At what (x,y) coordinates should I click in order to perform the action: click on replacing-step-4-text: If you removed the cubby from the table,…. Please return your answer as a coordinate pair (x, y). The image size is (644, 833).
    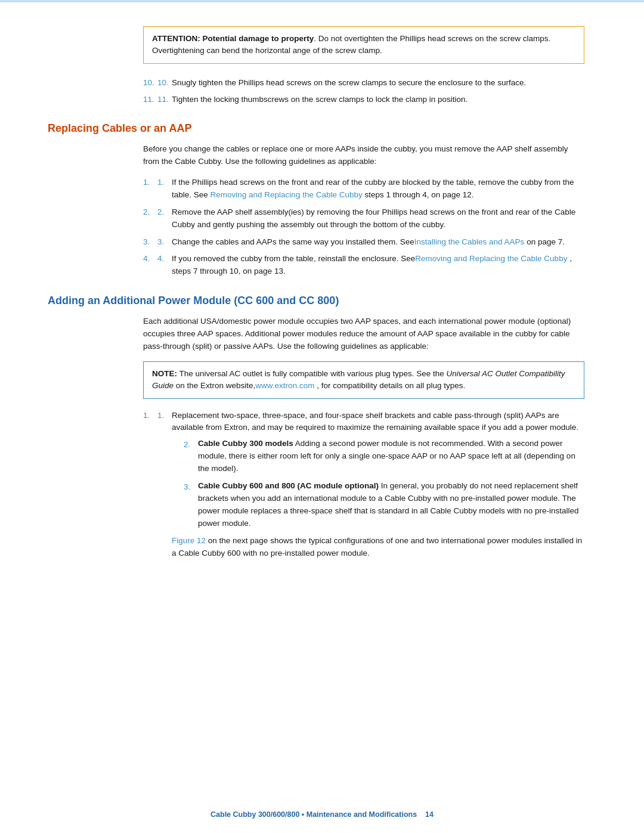
    Looking at the image, I should click on (378, 265).